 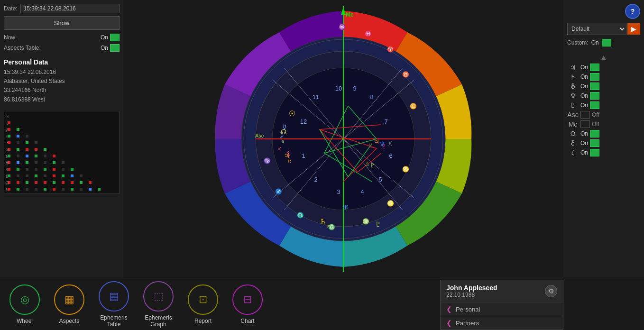 I want to click on now-value: On, so click(x=104, y=37).